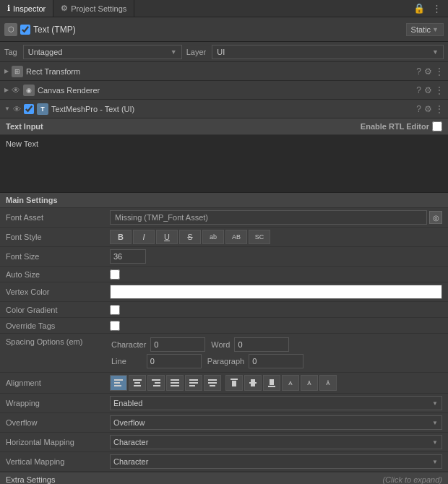 The height and width of the screenshot is (484, 448). What do you see at coordinates (425, 30) in the screenshot?
I see `static-button: Static ▼` at bounding box center [425, 30].